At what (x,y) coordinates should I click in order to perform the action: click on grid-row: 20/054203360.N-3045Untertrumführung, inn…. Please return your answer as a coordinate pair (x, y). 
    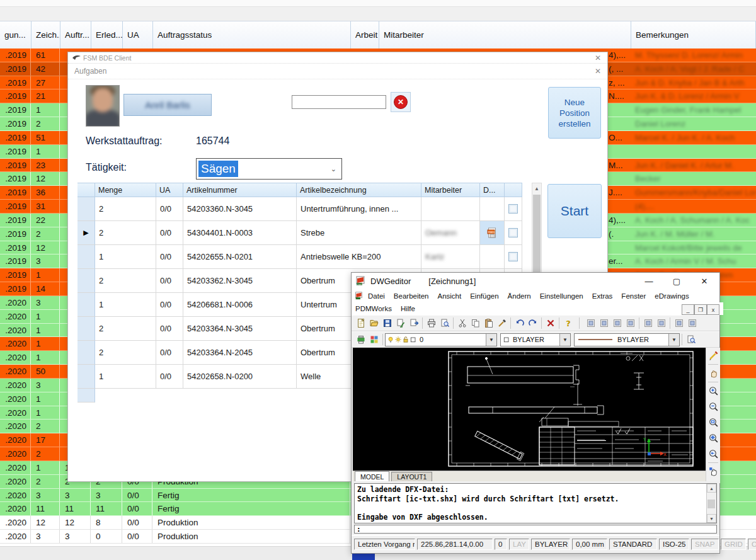
    Looking at the image, I should click on (300, 209).